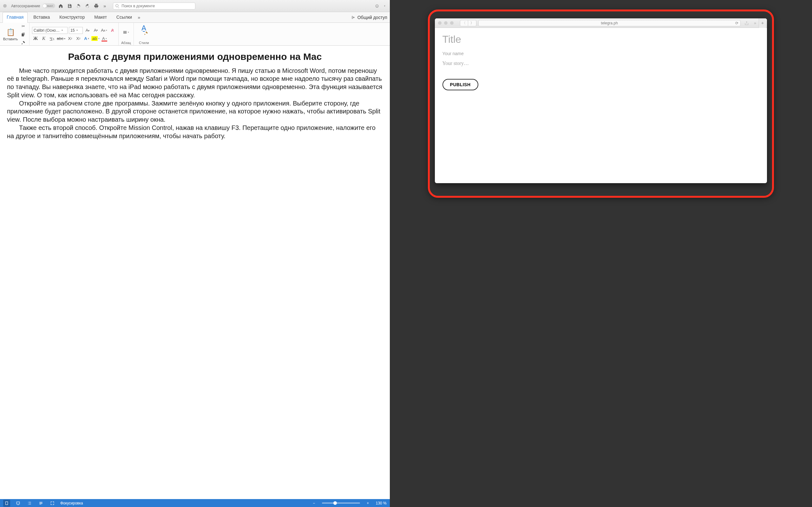 The image size is (812, 507). Describe the element at coordinates (737, 23) in the screenshot. I see `reload-icon: ⟳` at that location.